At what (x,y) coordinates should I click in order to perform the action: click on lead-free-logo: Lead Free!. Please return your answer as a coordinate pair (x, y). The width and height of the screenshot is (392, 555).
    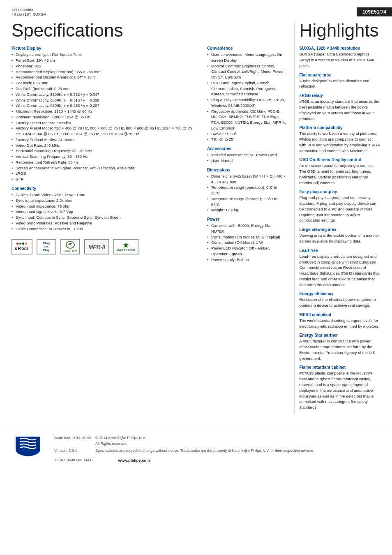
    Looking at the image, I should click on (71, 247).